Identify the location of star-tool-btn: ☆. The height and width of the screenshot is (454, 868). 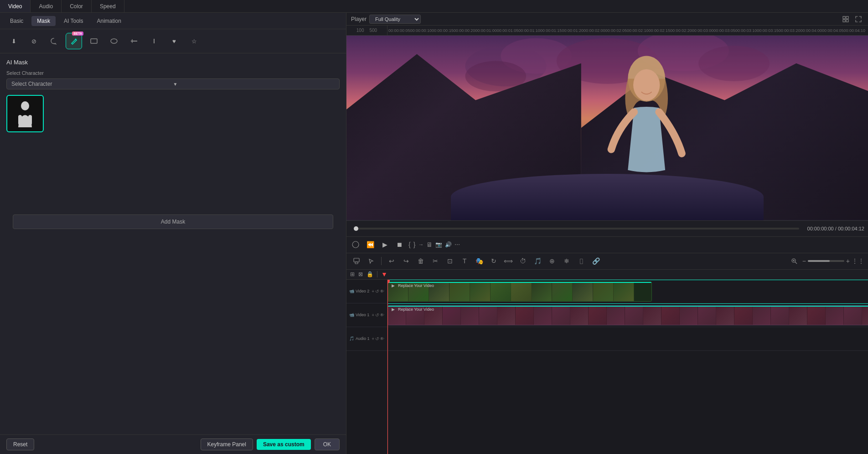
(194, 41).